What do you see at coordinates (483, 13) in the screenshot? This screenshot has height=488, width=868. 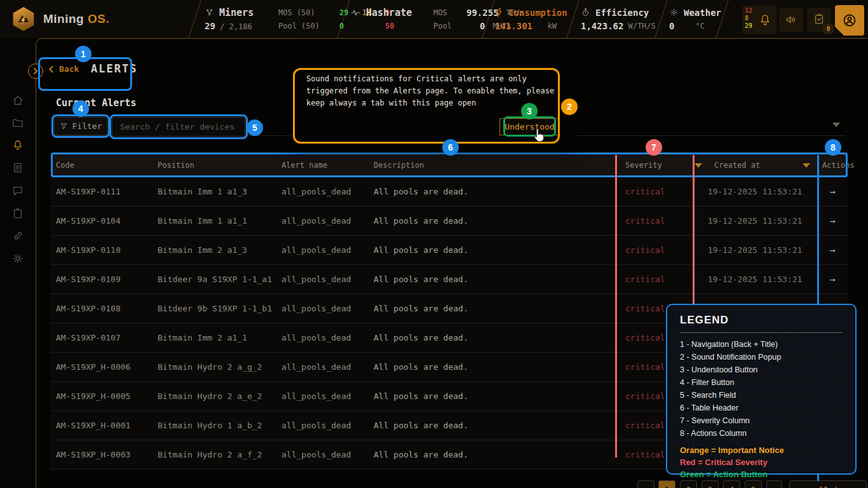 I see `hashrate-mos-value: 99.255` at bounding box center [483, 13].